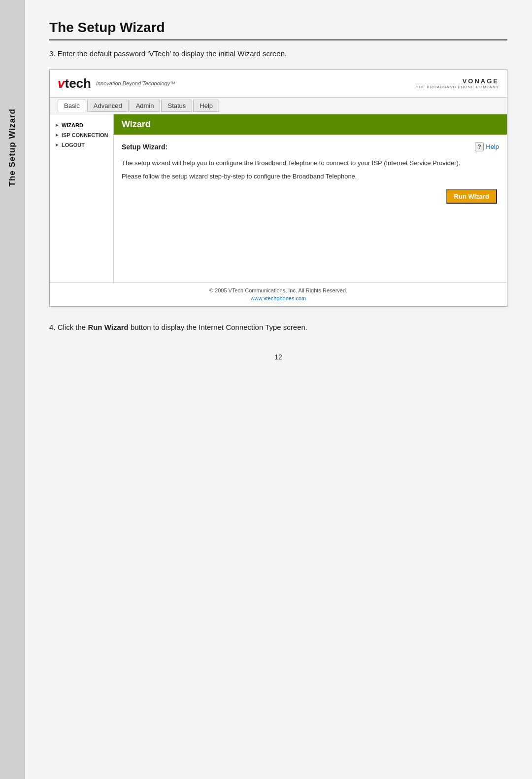 This screenshot has width=532, height=779. I want to click on vtech-tagline: Innovation Beyond Technology™, so click(136, 83).